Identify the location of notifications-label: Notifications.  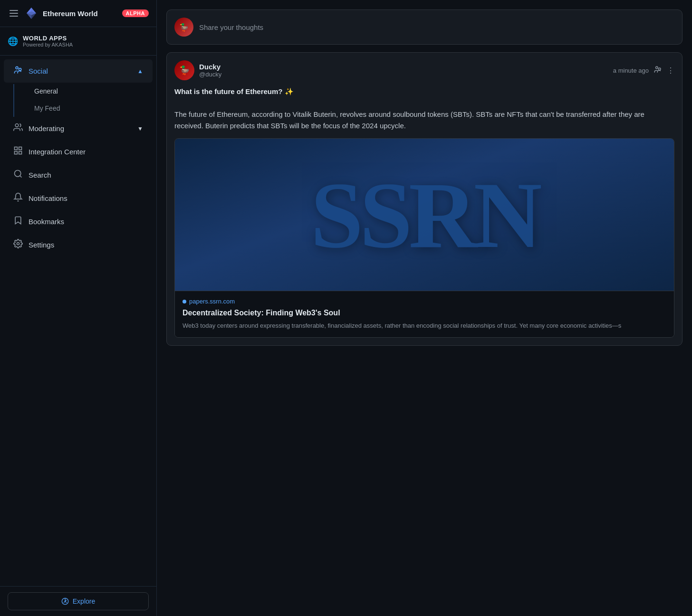
(48, 199).